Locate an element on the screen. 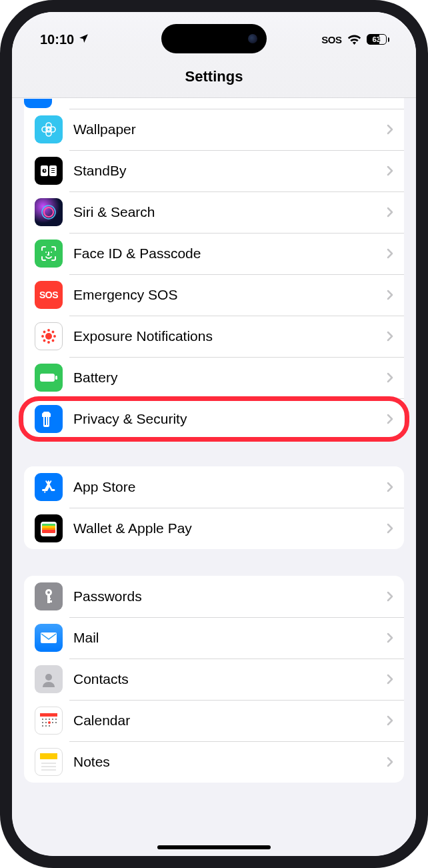  row-passwords: Passwords is located at coordinates (214, 596).